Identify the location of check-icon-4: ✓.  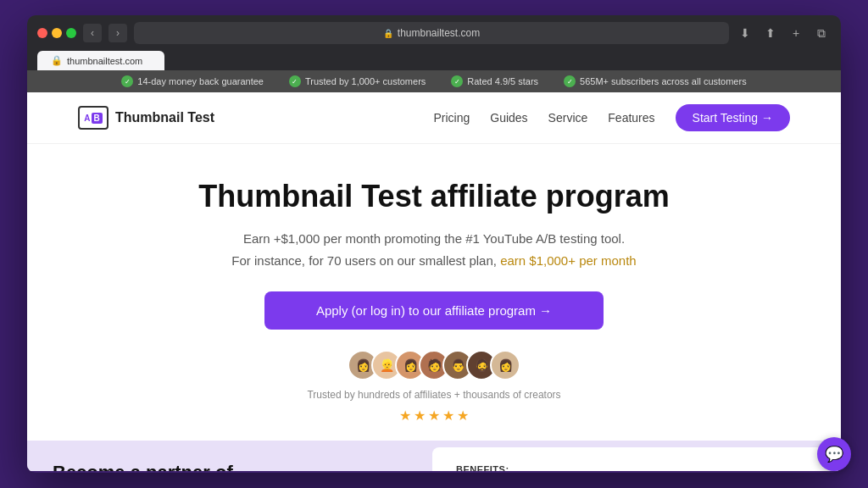
(570, 81).